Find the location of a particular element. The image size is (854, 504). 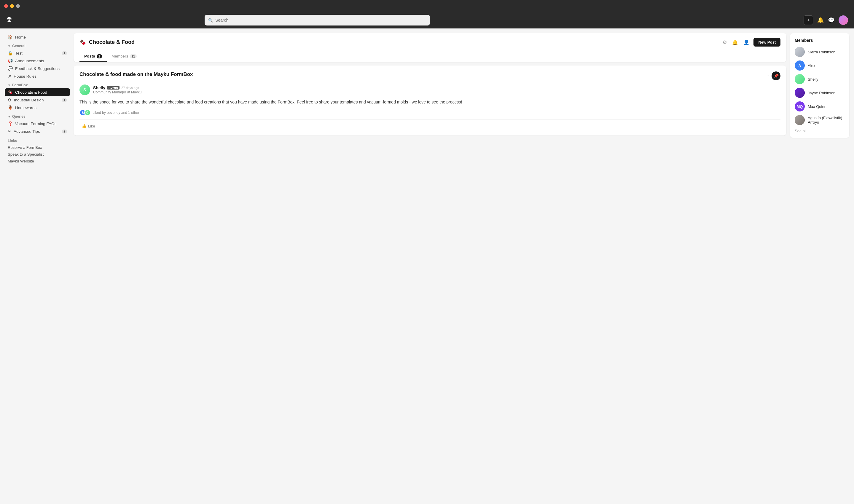

sidebar-item-announcements: 📢 Announcements is located at coordinates (37, 61).